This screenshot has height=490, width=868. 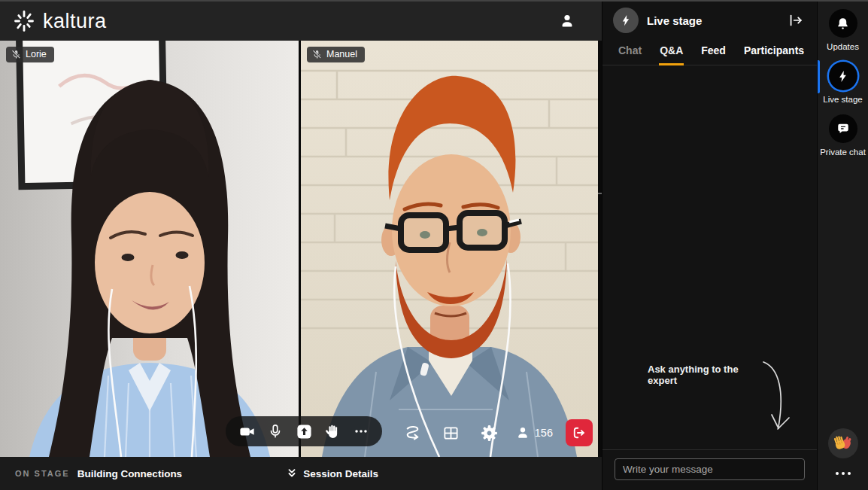 What do you see at coordinates (24, 21) in the screenshot?
I see `kaltura-burst-icon` at bounding box center [24, 21].